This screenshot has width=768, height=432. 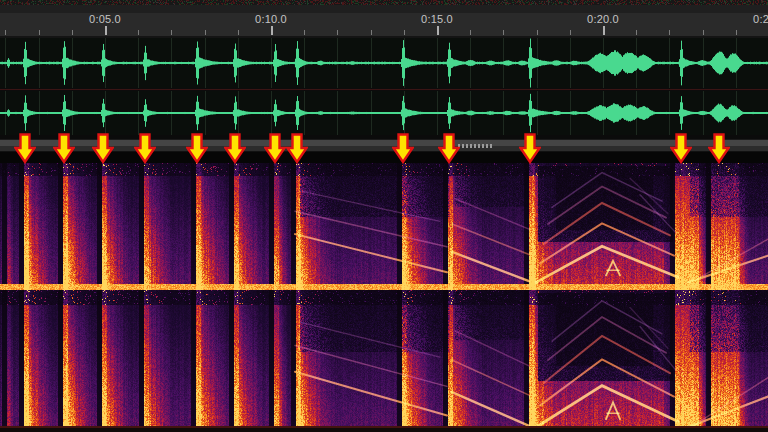 I want to click on time-label: 0:10.0, so click(x=271, y=19).